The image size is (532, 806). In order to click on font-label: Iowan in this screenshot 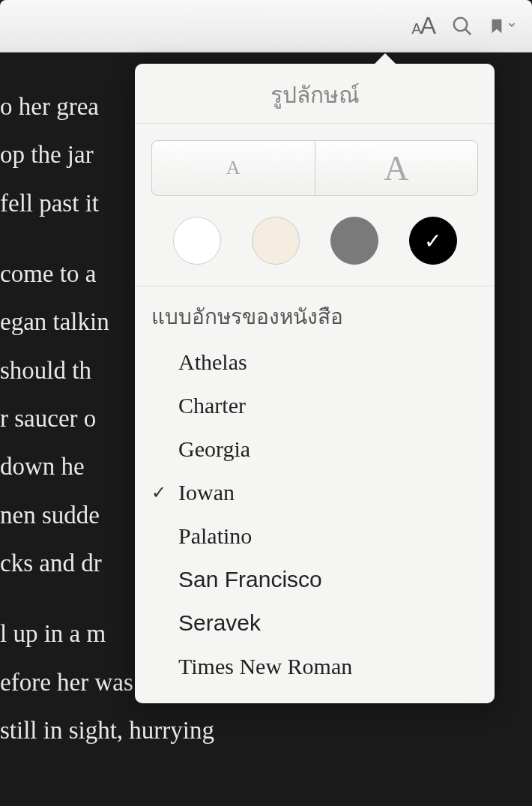, I will do `click(207, 493)`.